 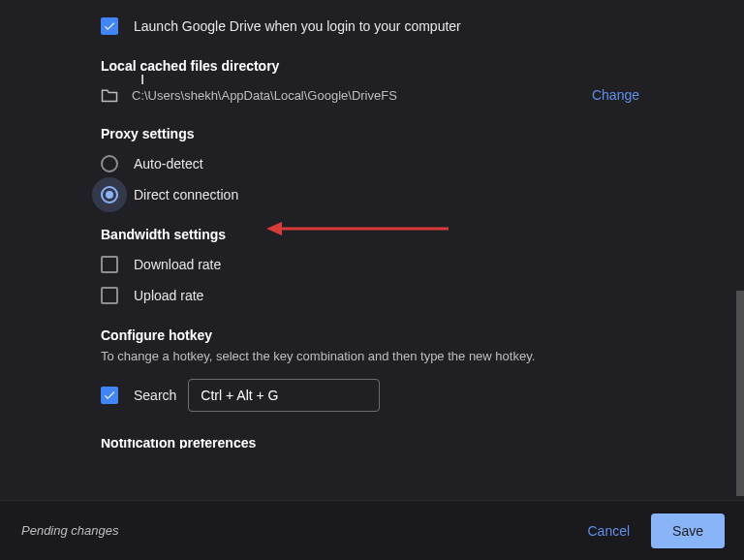 I want to click on bandwidth-checkbox-upload, so click(x=109, y=296).